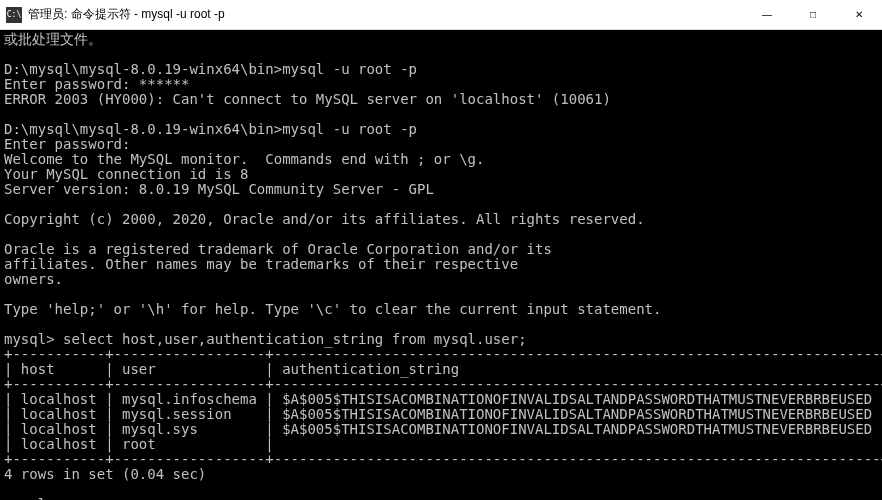  I want to click on table-header: | host | user | authentication_string |, so click(443, 369).